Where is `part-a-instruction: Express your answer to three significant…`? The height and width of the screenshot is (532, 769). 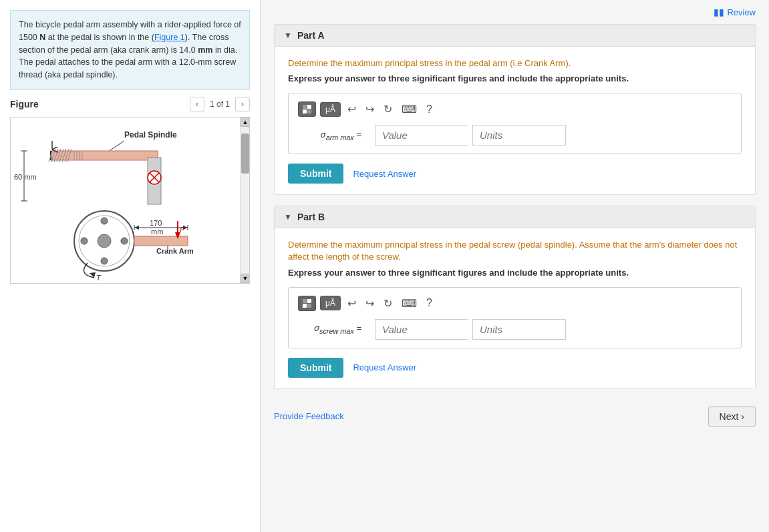
part-a-instruction: Express your answer to three significant… is located at coordinates (514, 79).